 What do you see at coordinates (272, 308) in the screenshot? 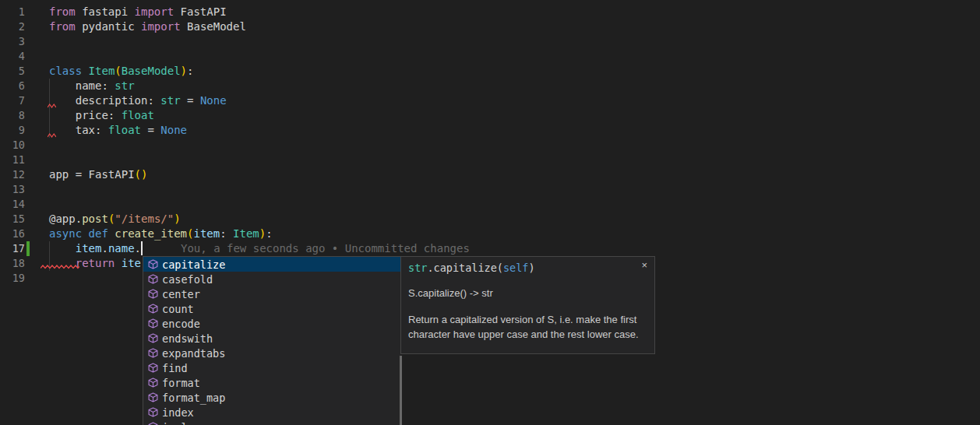
I see `suggest-item: count` at bounding box center [272, 308].